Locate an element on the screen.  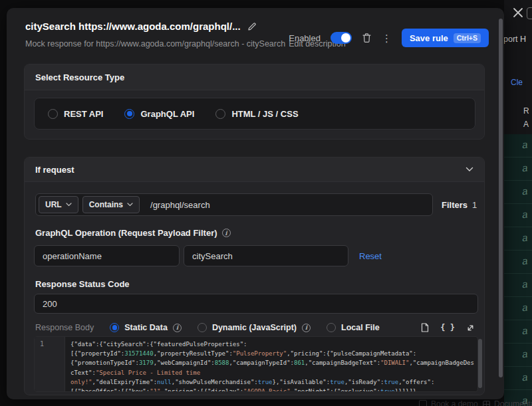
rule-description: Mock response for https://www.agoda.com/… is located at coordinates (156, 44).